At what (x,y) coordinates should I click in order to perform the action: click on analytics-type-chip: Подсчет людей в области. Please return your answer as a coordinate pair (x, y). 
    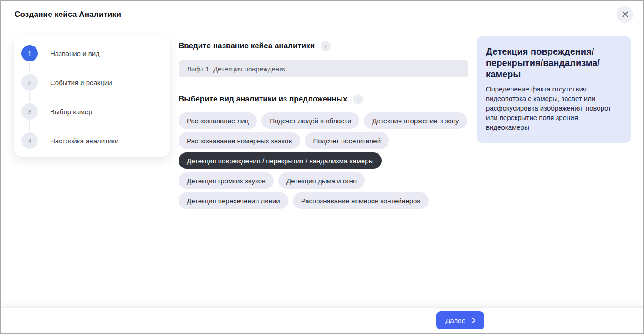
    Looking at the image, I should click on (311, 121).